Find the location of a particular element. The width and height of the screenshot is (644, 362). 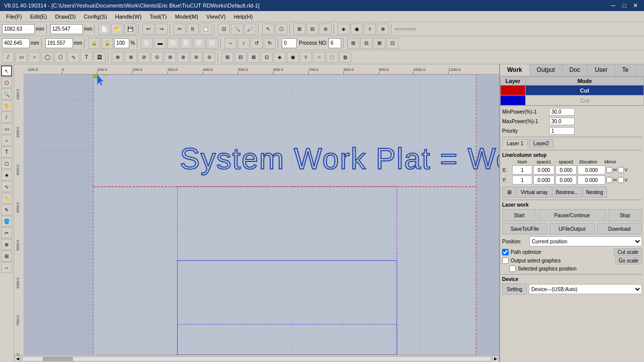

star-tool: ★ is located at coordinates (7, 175).